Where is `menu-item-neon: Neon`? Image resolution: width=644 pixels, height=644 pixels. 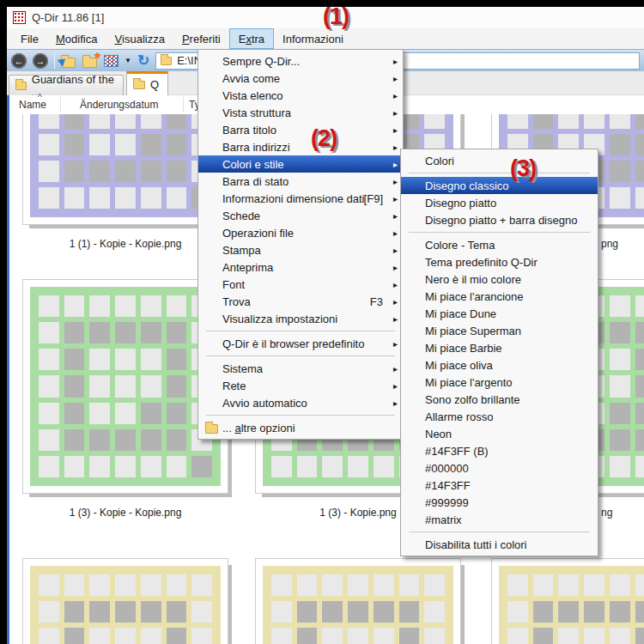
menu-item-neon: Neon is located at coordinates (500, 434).